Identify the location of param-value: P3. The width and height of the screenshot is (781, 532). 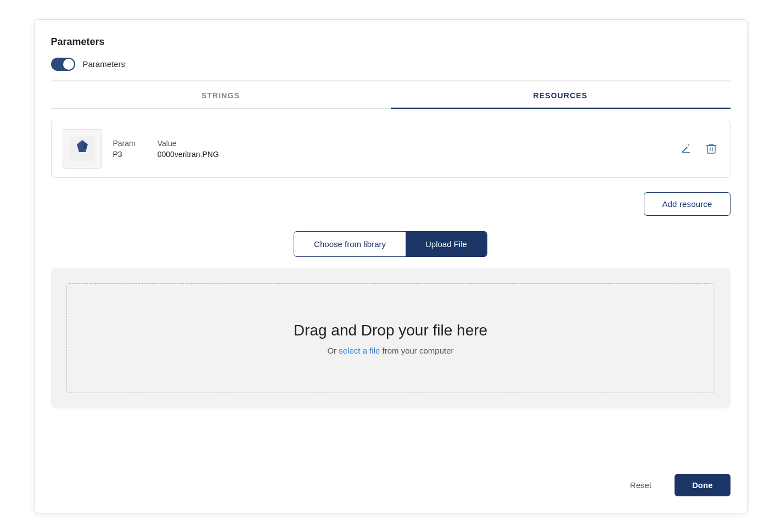
(124, 154).